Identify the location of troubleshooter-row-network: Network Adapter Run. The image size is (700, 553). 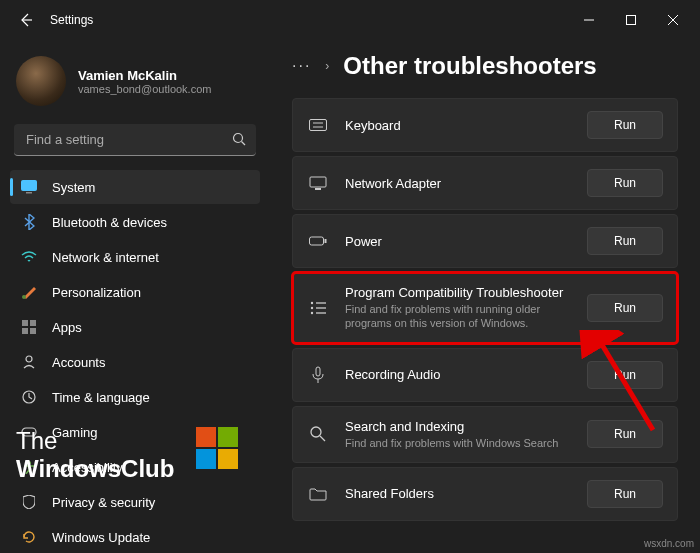
(485, 183).